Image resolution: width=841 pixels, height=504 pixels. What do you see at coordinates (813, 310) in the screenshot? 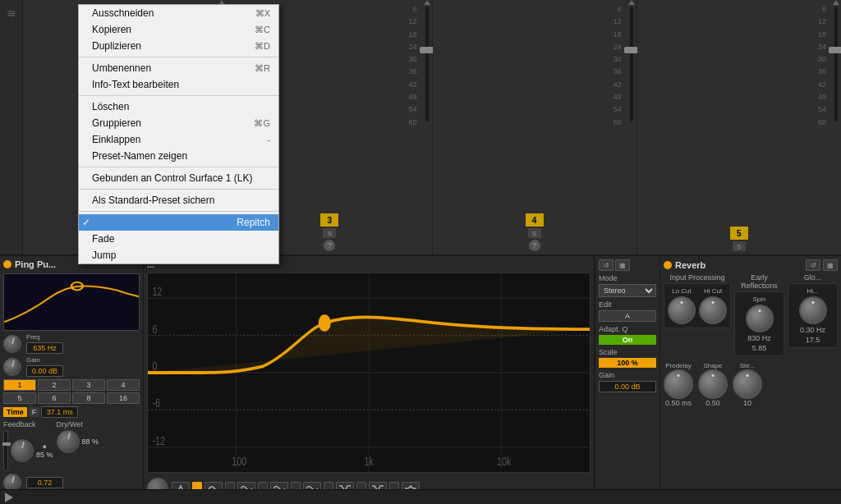
I see `global-knob` at bounding box center [813, 310].